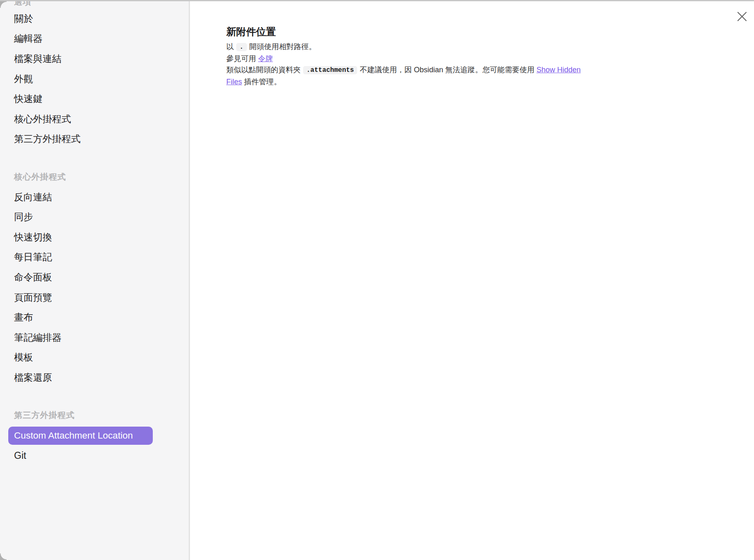 Image resolution: width=754 pixels, height=560 pixels. Describe the element at coordinates (94, 278) in the screenshot. I see `sidebar-item-command-palette: 命令面板` at that location.